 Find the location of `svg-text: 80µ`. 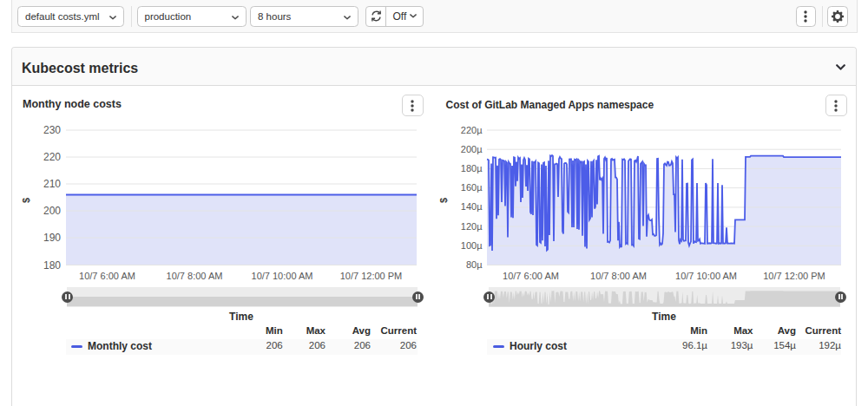

svg-text: 80µ is located at coordinates (474, 265).